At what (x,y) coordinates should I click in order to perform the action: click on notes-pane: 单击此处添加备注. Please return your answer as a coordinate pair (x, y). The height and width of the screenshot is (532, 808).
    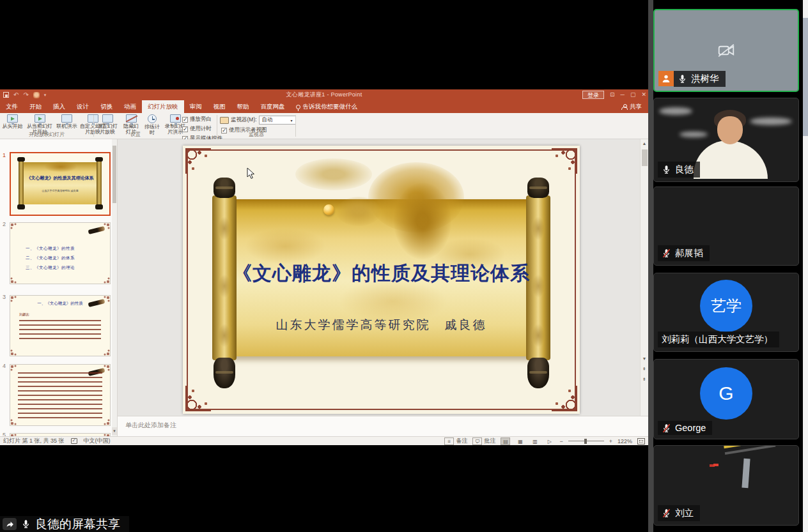
    Looking at the image, I should click on (383, 426).